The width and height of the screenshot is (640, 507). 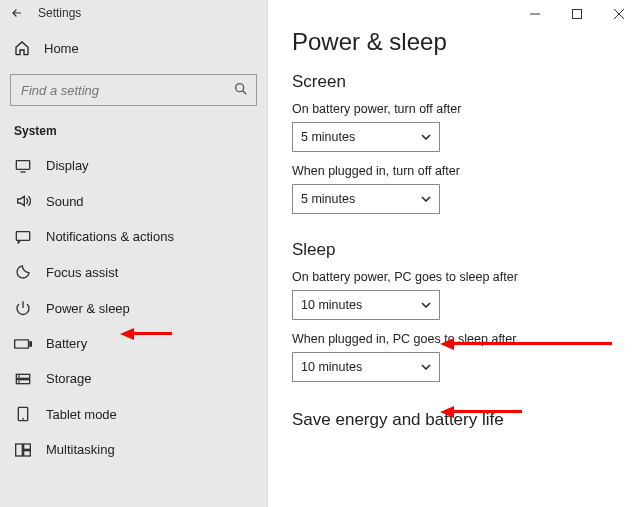 What do you see at coordinates (454, 250) in the screenshot?
I see `sleep-heading: Sleep` at bounding box center [454, 250].